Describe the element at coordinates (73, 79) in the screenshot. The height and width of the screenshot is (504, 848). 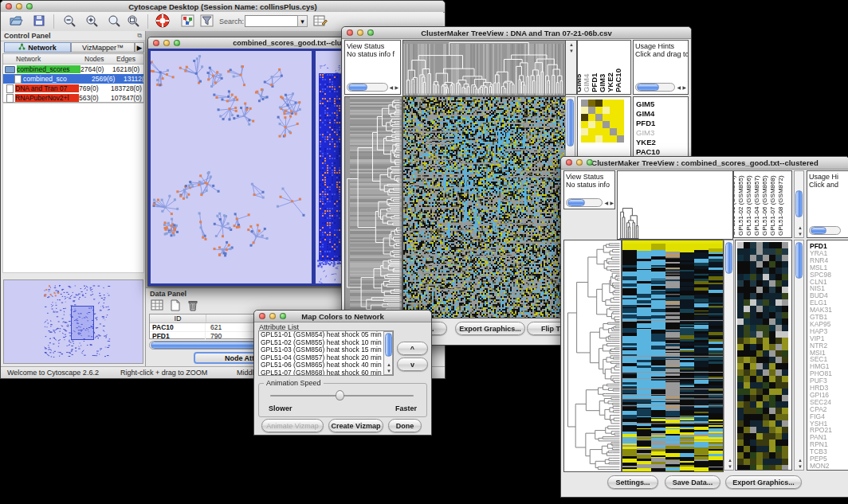
I see `network-tree-row: combined_sco2569(6)13112(15)` at that location.